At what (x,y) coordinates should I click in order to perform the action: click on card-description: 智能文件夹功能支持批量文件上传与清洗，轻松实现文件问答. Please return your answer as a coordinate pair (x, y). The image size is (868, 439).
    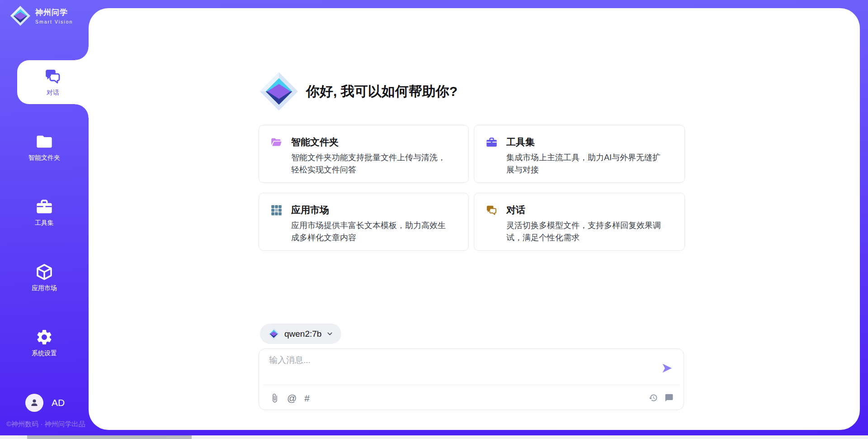
    Looking at the image, I should click on (372, 164).